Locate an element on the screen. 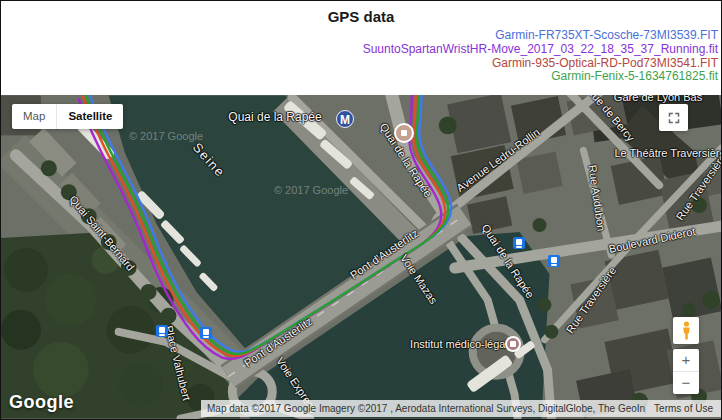  attribution-bar: Map data ©2017 Google Imagery ©2017 , Ae… is located at coordinates (461, 408).